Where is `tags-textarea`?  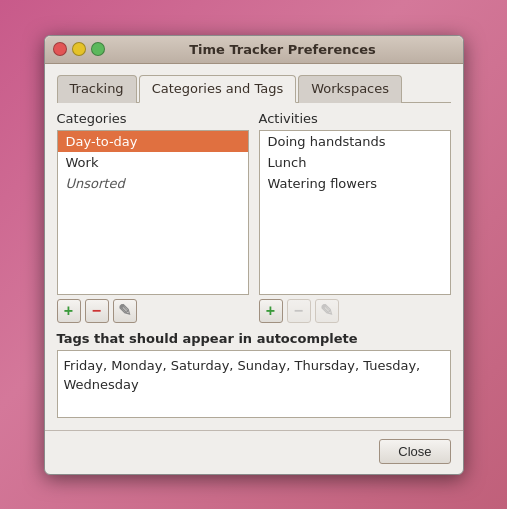 tags-textarea is located at coordinates (254, 384).